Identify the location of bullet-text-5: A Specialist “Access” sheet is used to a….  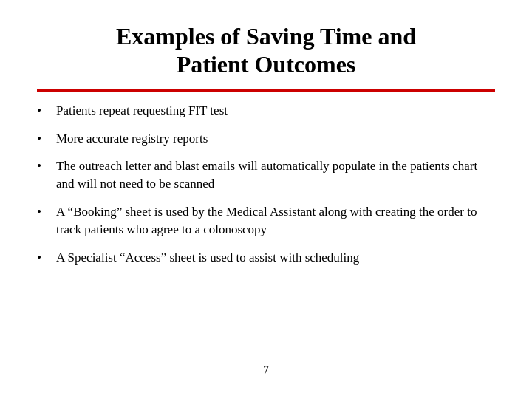
(276, 258).